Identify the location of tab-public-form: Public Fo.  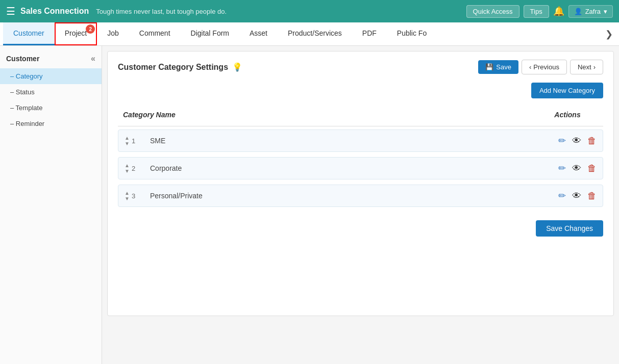
(408, 34).